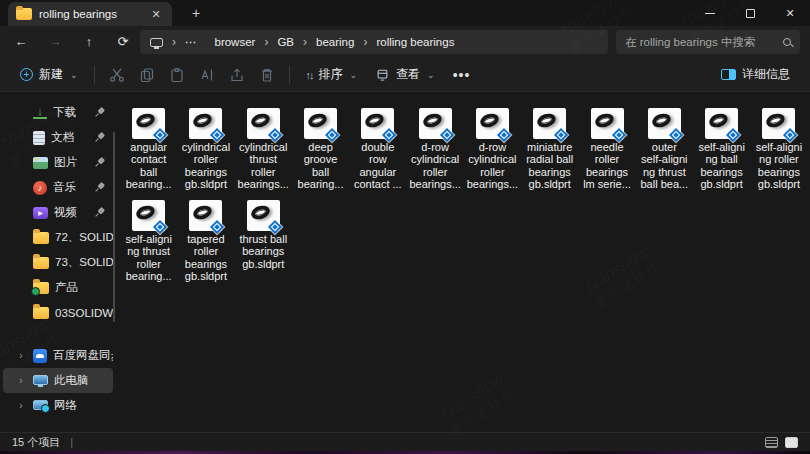  Describe the element at coordinates (790, 13) in the screenshot. I see `close-window-button: ✕` at that location.